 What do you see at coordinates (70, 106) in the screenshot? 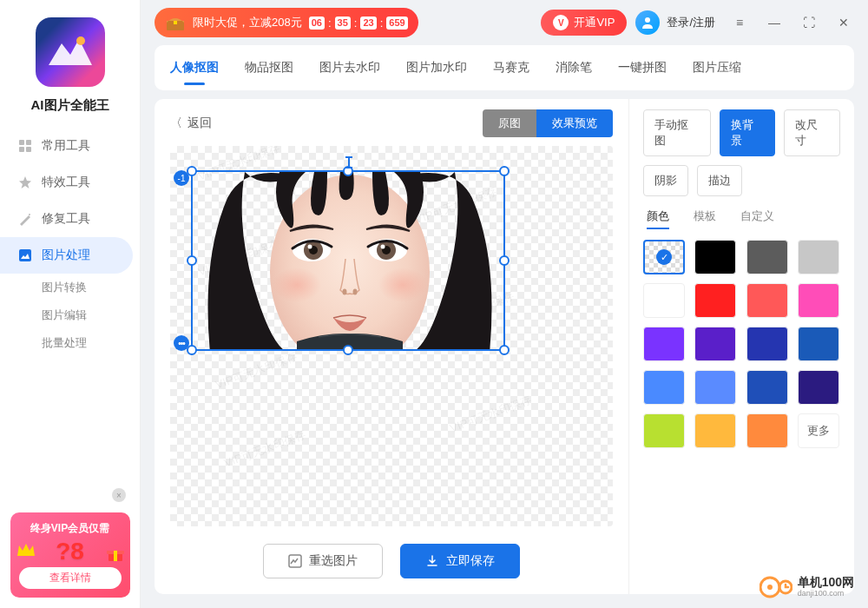
I see `app-title: AI图片全能王` at bounding box center [70, 106].